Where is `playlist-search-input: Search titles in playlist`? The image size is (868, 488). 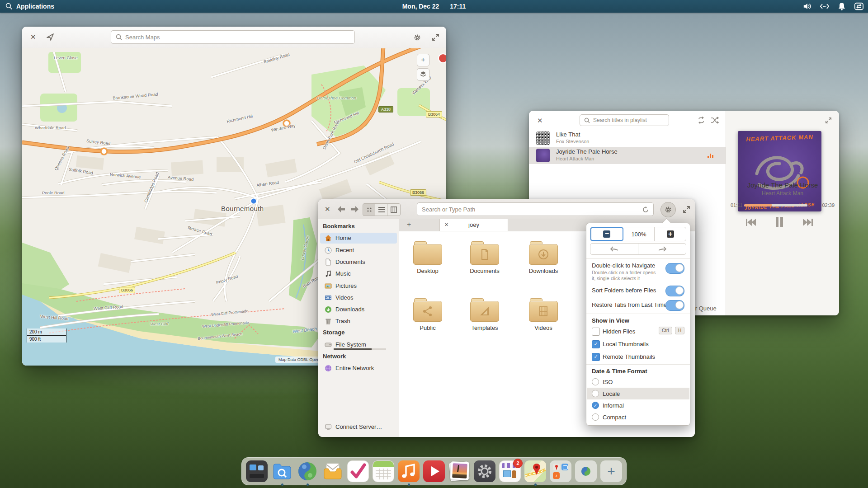
playlist-search-input: Search titles in playlist is located at coordinates (624, 120).